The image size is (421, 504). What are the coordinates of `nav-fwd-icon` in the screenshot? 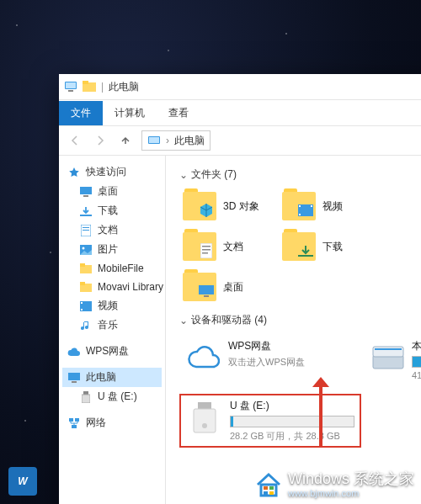 It's located at (100, 141).